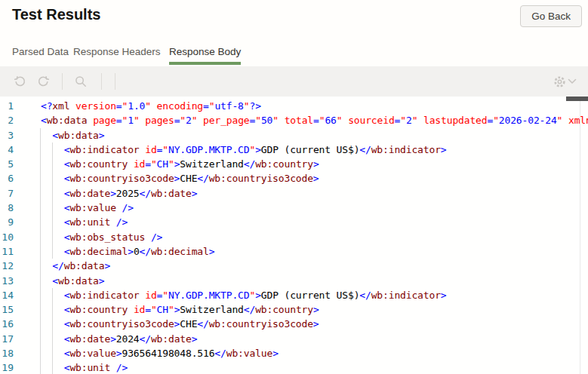 The image size is (588, 374). What do you see at coordinates (294, 324) in the screenshot?
I see `code-line: 16 <wb:countryiso3code>CHE</wb:countryis…` at bounding box center [294, 324].